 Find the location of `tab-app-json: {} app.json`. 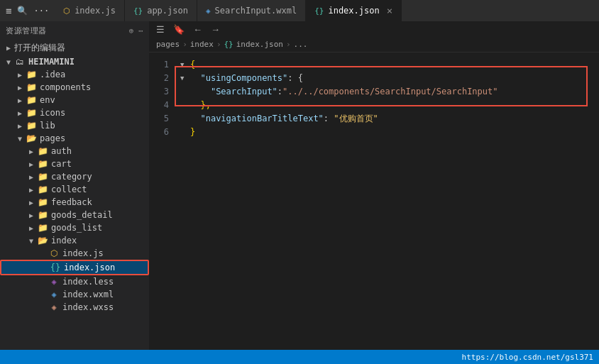

tab-app-json: {} app.json is located at coordinates (161, 11).